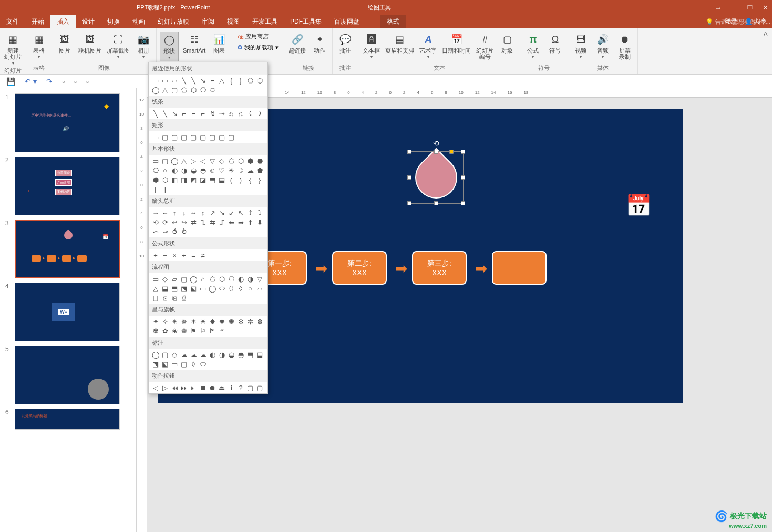 Image resolution: width=772 pixels, height=532 pixels. I want to click on shape-item: ↪, so click(184, 222).